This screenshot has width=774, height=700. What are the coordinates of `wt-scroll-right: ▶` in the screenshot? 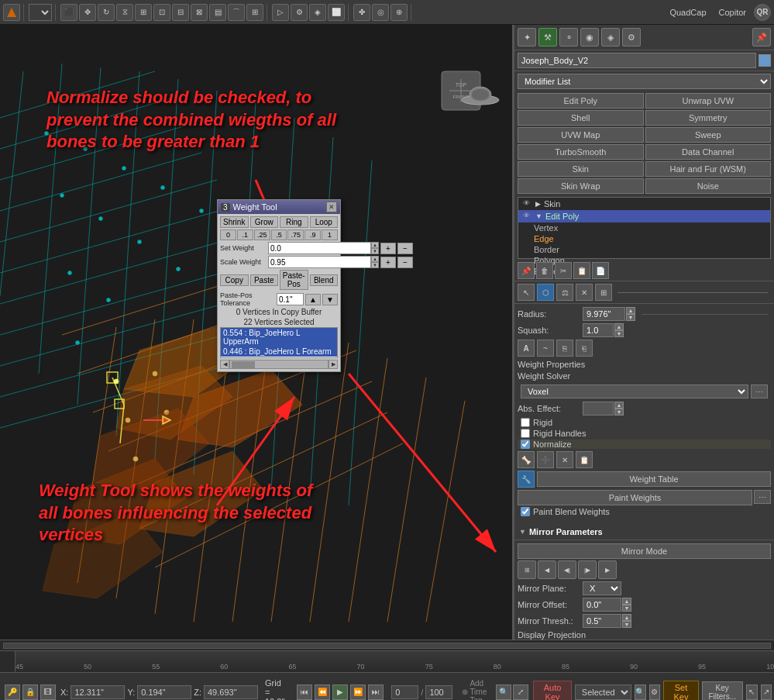 It's located at (333, 364).